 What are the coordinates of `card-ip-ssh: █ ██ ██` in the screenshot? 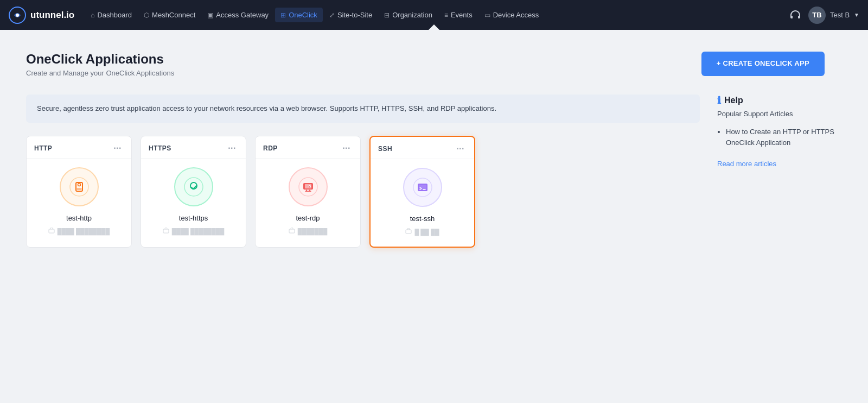 It's located at (422, 232).